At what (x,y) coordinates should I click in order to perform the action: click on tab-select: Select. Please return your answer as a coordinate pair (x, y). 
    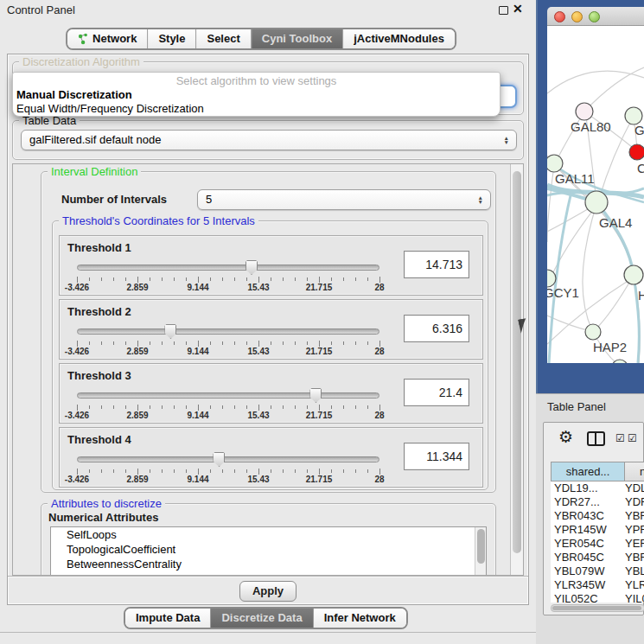
    Looking at the image, I should click on (223, 39).